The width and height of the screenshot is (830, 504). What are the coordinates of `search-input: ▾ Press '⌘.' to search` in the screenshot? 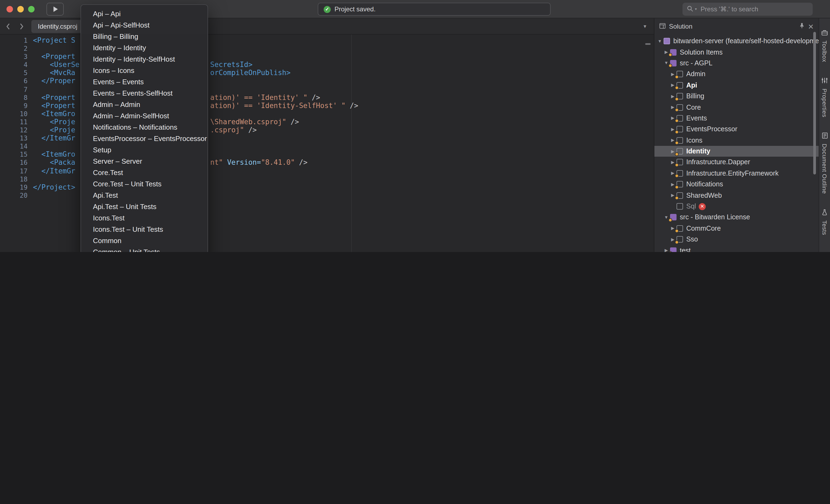 It's located at (748, 9).